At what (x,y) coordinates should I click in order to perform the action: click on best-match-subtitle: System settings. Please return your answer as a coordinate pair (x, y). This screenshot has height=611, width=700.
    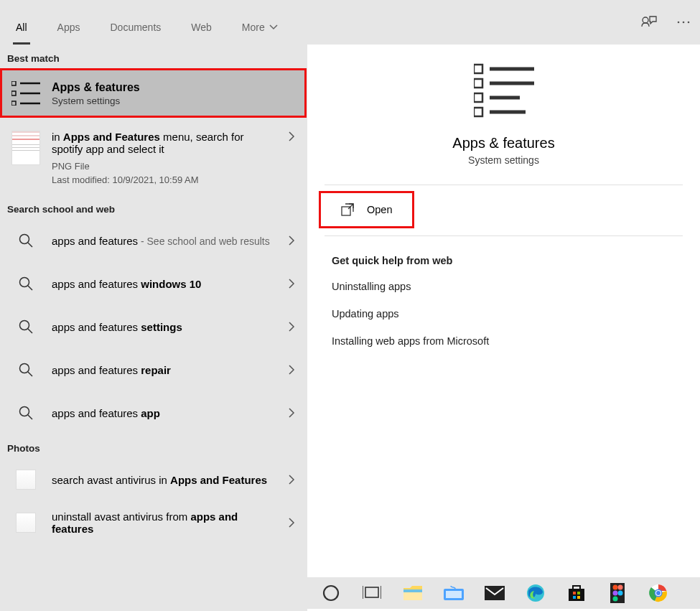
    Looking at the image, I should click on (174, 101).